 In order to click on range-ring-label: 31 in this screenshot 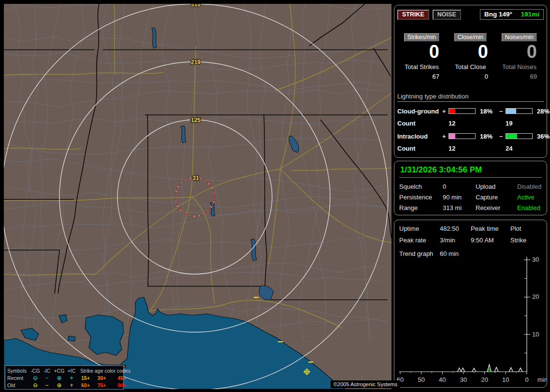, I will do `click(196, 178)`.